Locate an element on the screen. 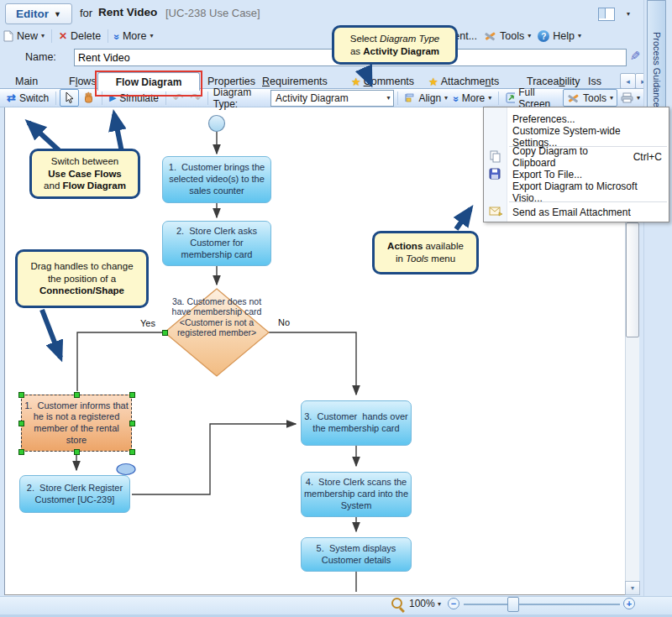 Image resolution: width=672 pixels, height=617 pixels. print-button: ▾ is located at coordinates (630, 97).